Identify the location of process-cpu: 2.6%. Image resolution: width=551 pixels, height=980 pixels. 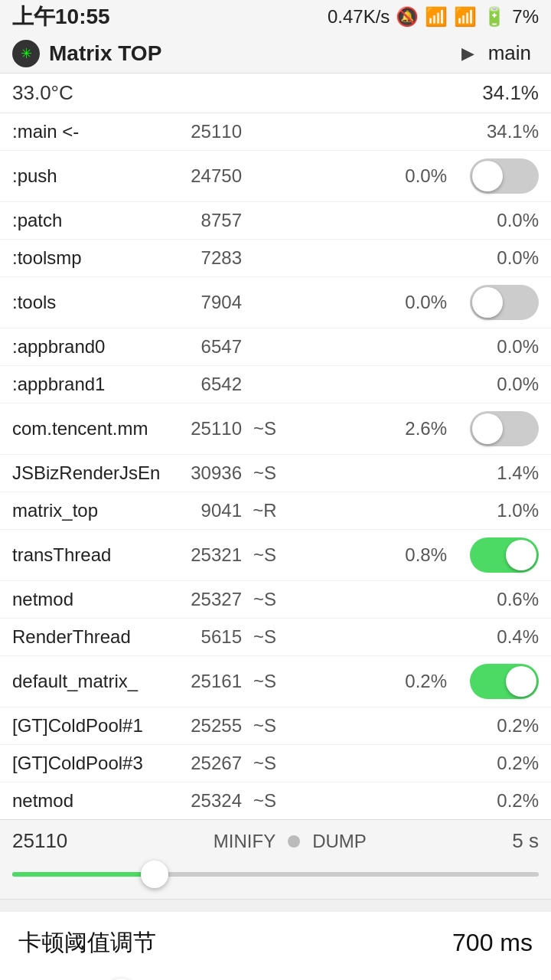
(367, 429).